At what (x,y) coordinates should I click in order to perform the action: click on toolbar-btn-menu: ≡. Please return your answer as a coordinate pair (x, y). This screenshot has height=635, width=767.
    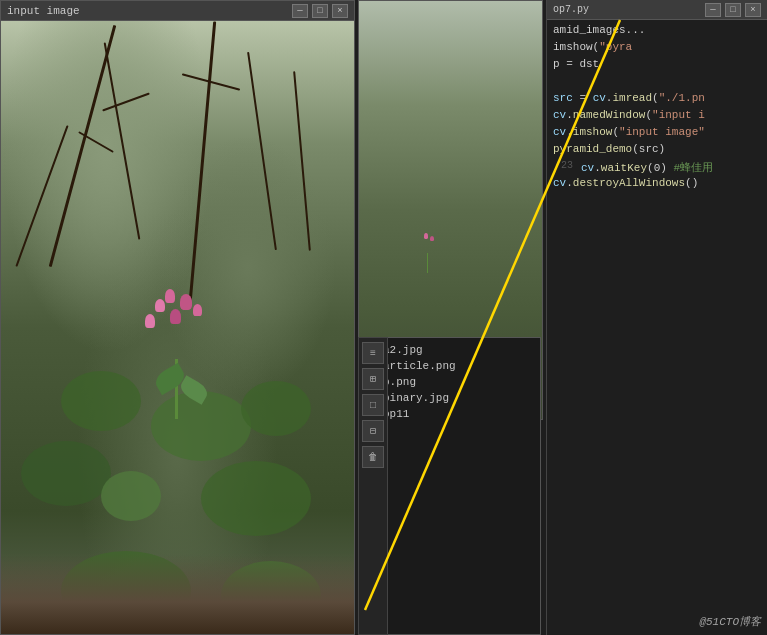
    Looking at the image, I should click on (373, 353).